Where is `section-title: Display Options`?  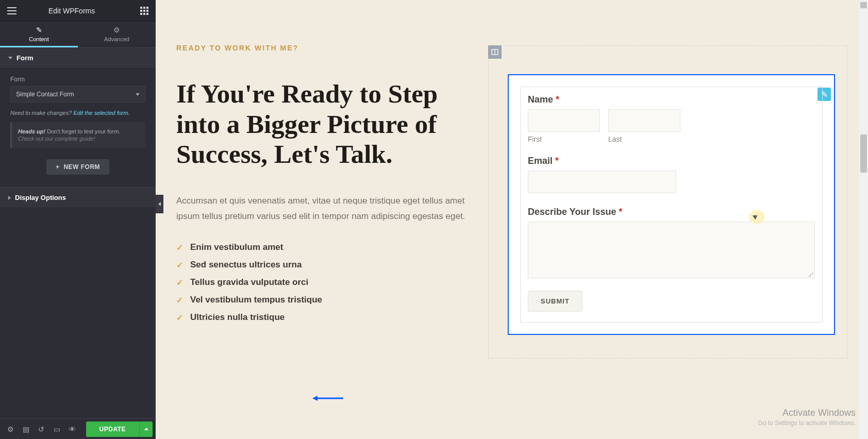 section-title: Display Options is located at coordinates (40, 198).